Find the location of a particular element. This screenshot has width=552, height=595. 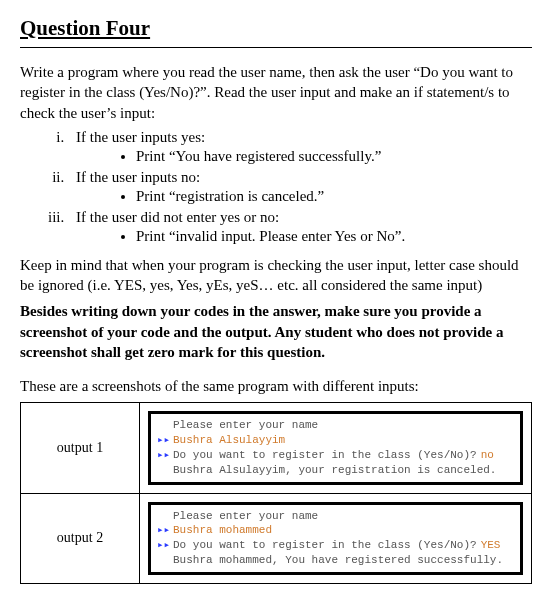

terminal-output-1: Please enter your name ▸▸ Bushra Alsulay… is located at coordinates (336, 448).